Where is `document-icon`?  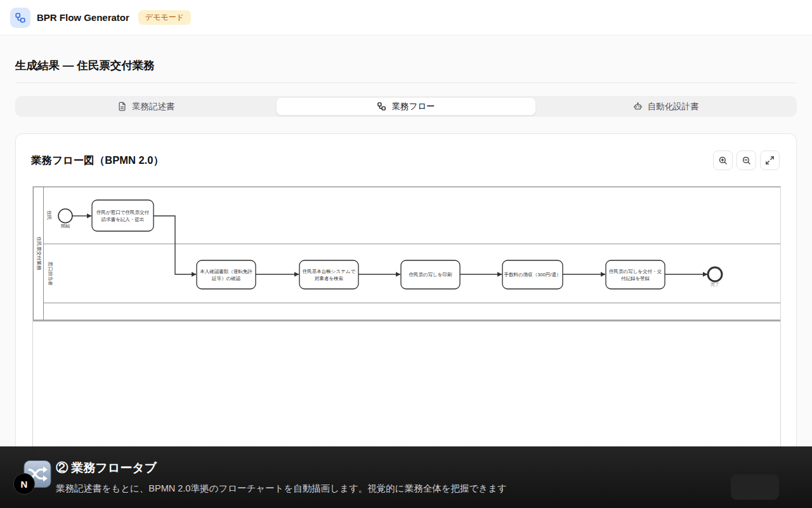
document-icon is located at coordinates (122, 107).